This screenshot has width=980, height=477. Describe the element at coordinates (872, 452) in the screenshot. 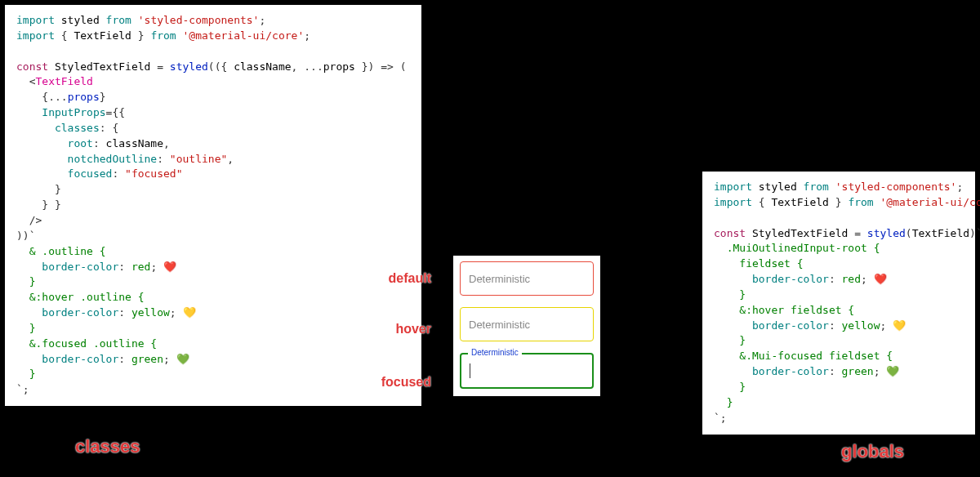

I see `caption-globals: globals` at that location.